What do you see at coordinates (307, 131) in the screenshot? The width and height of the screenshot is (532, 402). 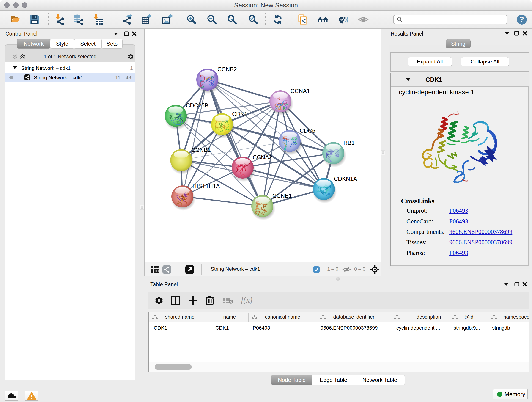 I see `svg-text: CDC6` at bounding box center [307, 131].